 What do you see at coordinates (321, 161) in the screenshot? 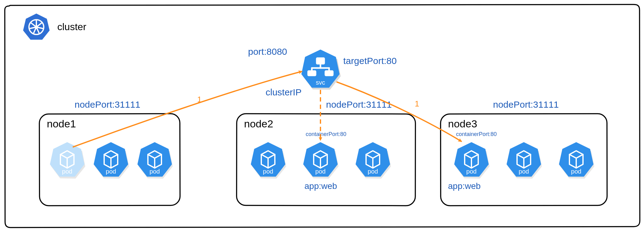
I see `node2-pod2: pod` at bounding box center [321, 161].